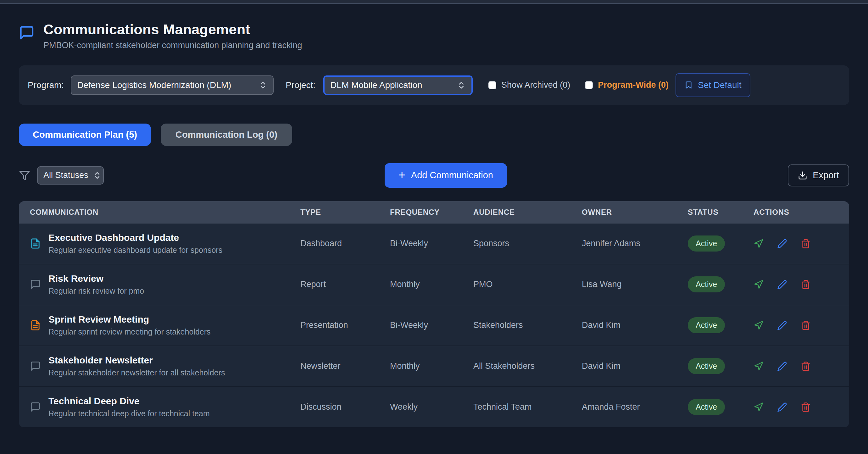  I want to click on communication-title: Risk Review, so click(96, 279).